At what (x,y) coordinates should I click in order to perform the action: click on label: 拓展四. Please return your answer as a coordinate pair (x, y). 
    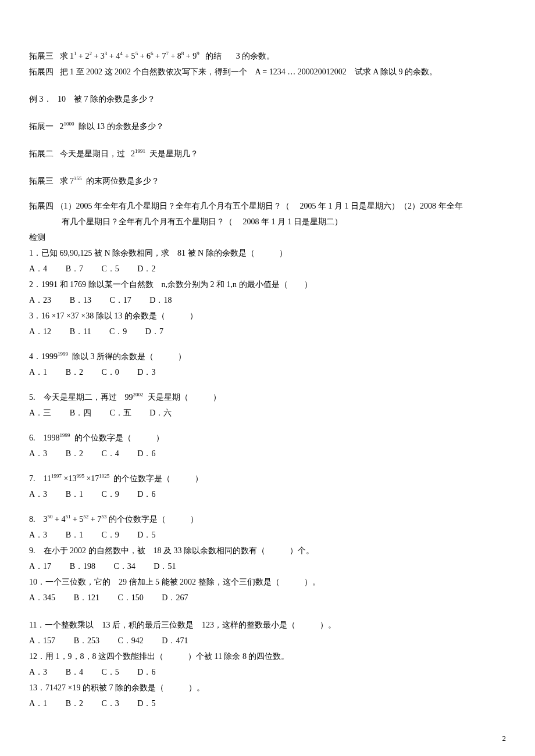
    Looking at the image, I should click on (41, 72).